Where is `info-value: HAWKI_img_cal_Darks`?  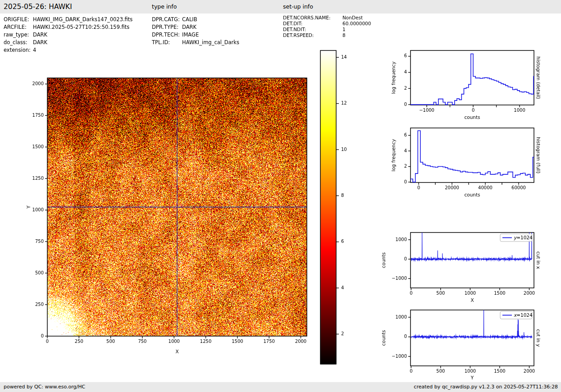 info-value: HAWKI_img_cal_Darks is located at coordinates (211, 42).